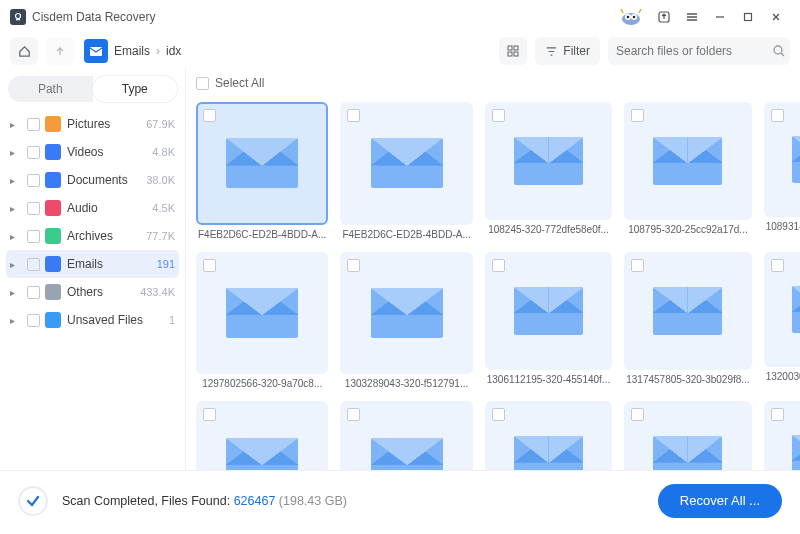 Image resolution: width=800 pixels, height=534 pixels. I want to click on minimize-button, so click(720, 17).